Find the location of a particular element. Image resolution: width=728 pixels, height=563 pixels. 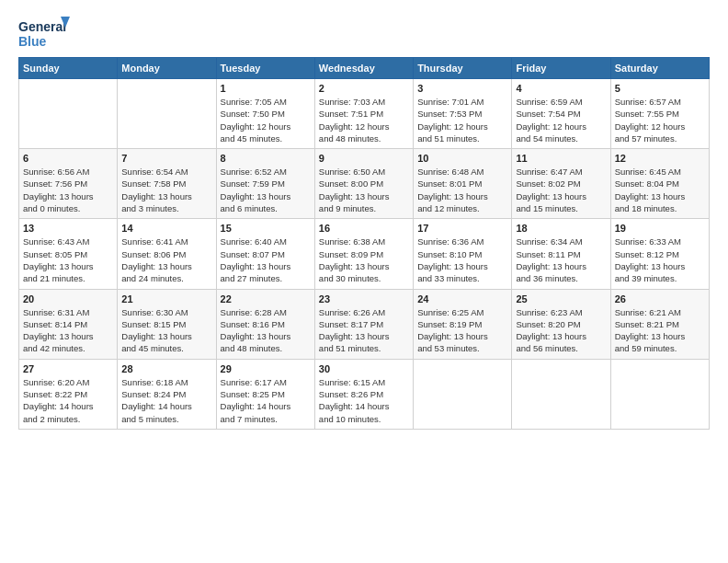

day-number: 4 is located at coordinates (561, 88).